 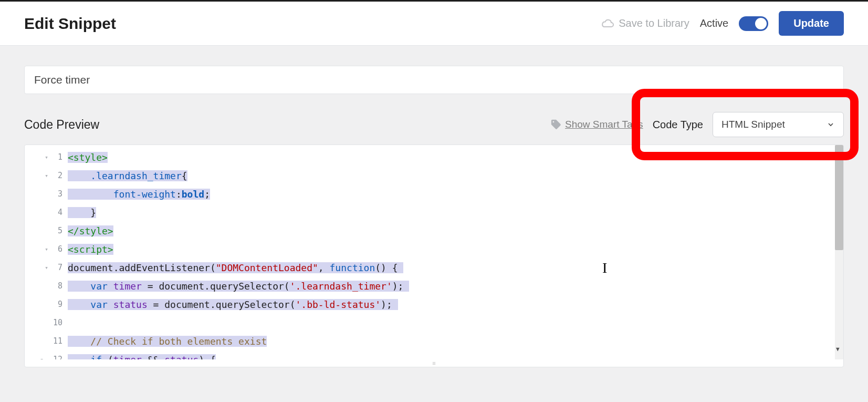 I want to click on gutter-line: 8, so click(x=46, y=286).